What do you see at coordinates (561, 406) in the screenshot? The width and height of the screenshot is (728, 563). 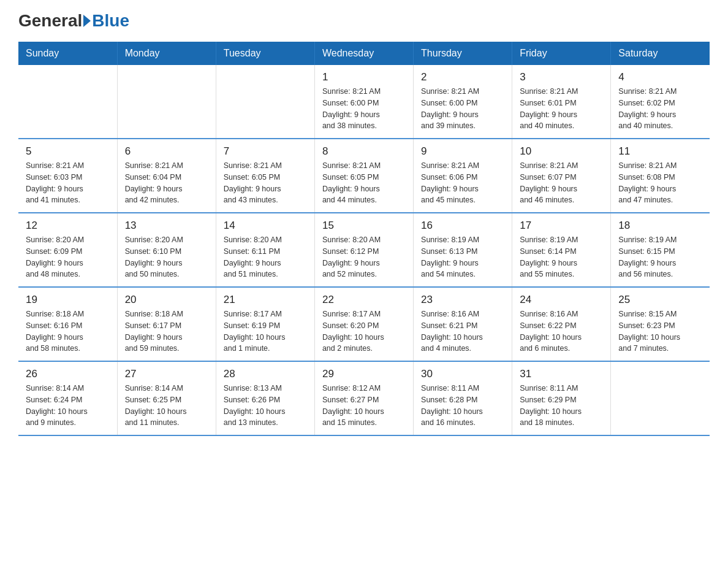 I see `day-info: Sunrise: 8:11 AM Sunset: 6:29 PM Dayligh…` at bounding box center [561, 406].